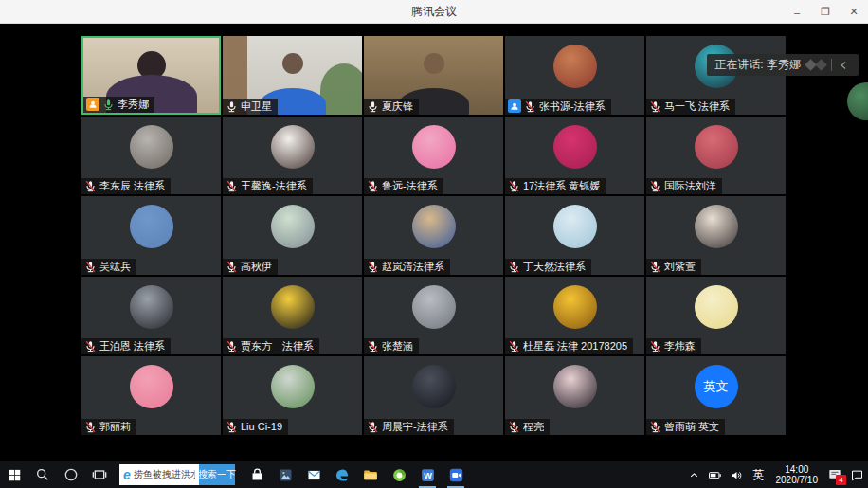 Image resolution: width=868 pixels, height=488 pixels. I want to click on minimize-button: –, so click(797, 11).